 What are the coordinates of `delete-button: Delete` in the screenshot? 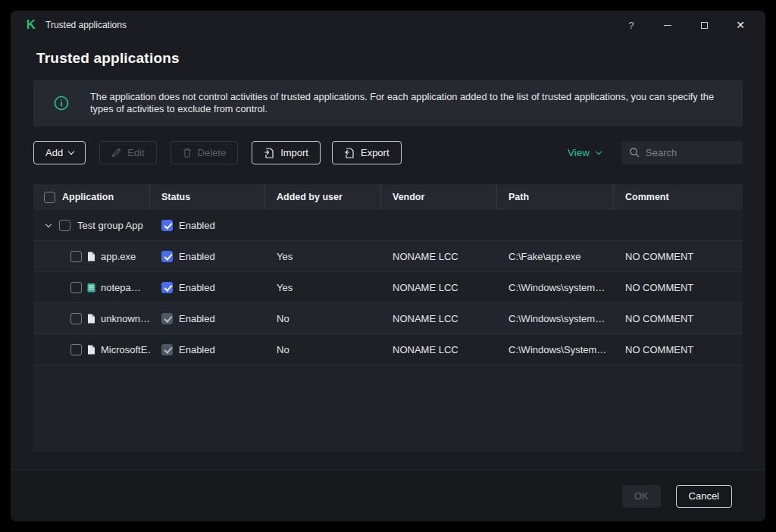 It's located at (205, 153).